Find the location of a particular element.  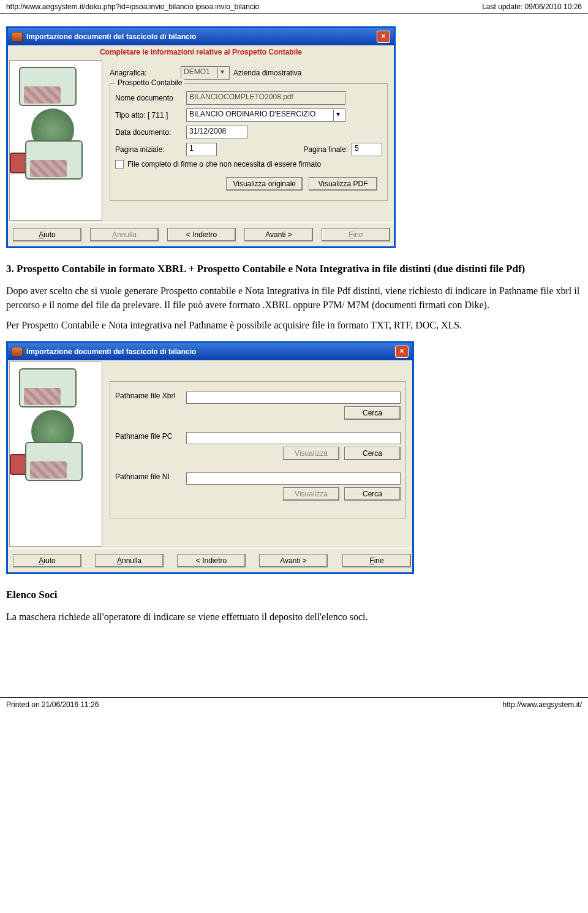

pagini-field: 1 is located at coordinates (202, 150).